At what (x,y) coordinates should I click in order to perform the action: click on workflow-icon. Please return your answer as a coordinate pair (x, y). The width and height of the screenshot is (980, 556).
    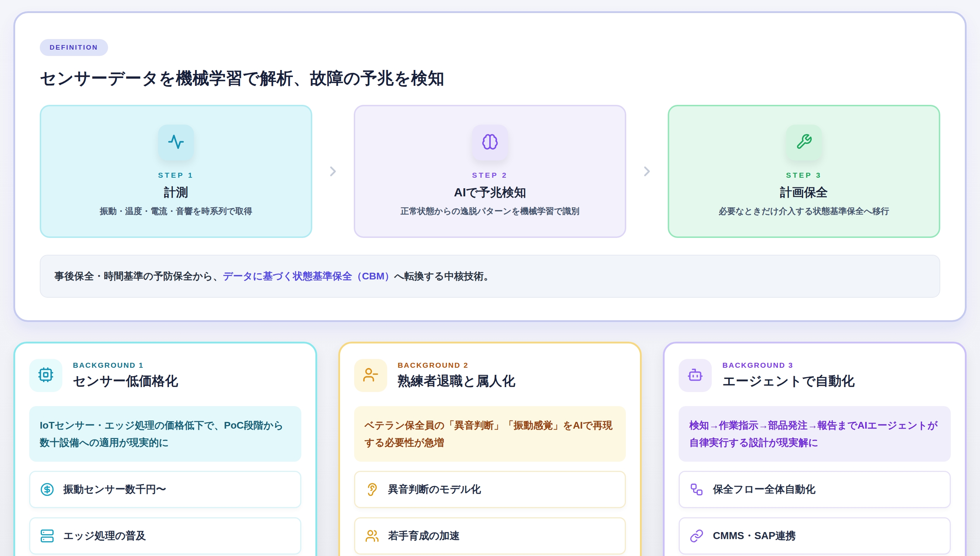
    Looking at the image, I should click on (697, 490).